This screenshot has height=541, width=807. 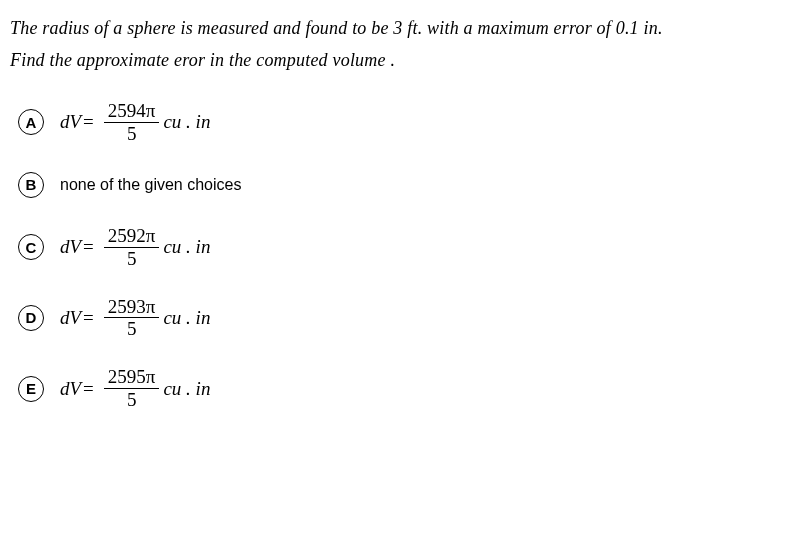 What do you see at coordinates (404, 28) in the screenshot?
I see `question-line-1: The radius of a sphere is measured and f…` at bounding box center [404, 28].